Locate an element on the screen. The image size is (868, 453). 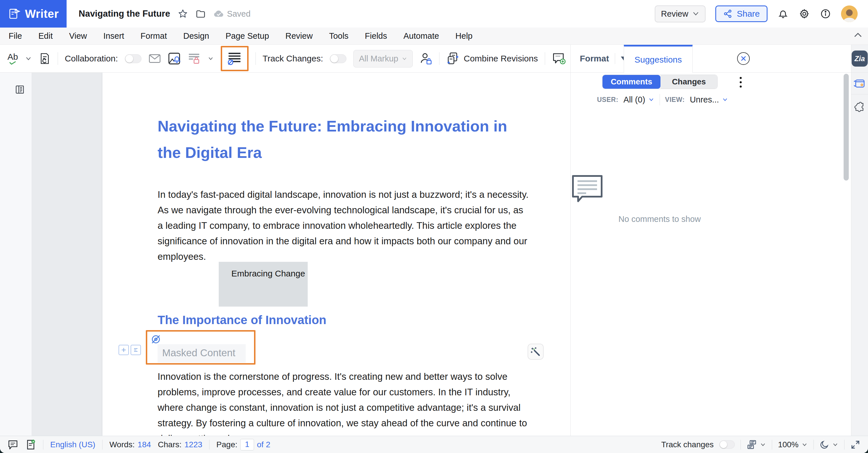
combine-revisions-button: Combine Revisions is located at coordinates (492, 59).